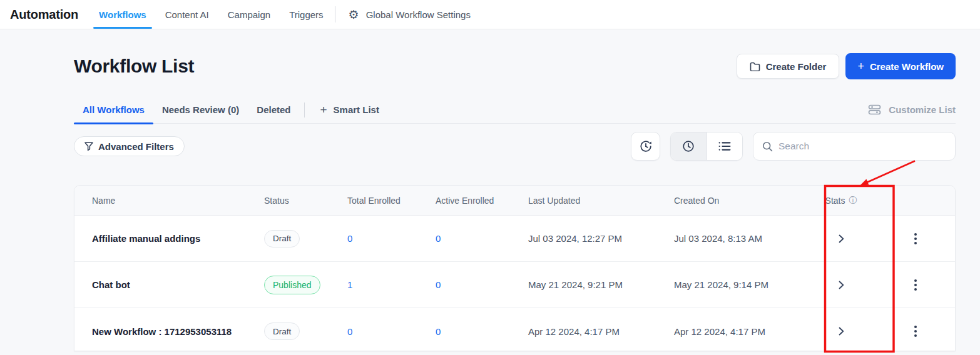  I want to click on table-row: New Workflow : 1712953053118 Draft 0 0 A…, so click(514, 330).